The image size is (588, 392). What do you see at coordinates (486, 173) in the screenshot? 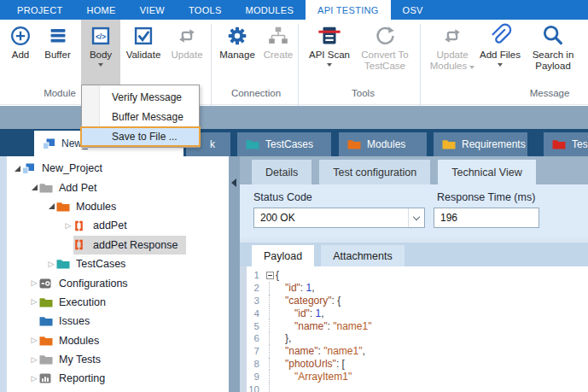
I see `tab-technical-view: Technical View` at bounding box center [486, 173].